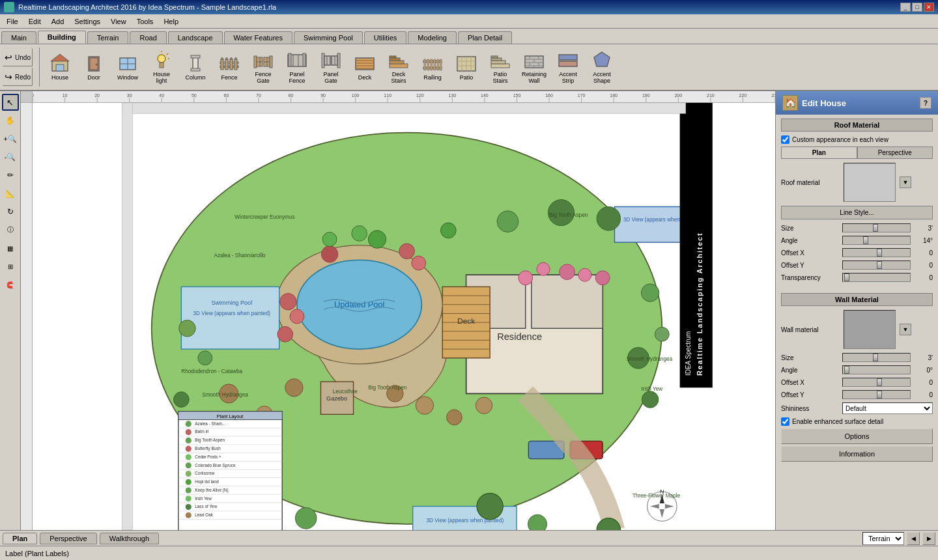 The image size is (938, 560). What do you see at coordinates (94, 67) in the screenshot?
I see `toolbar-door: Door` at bounding box center [94, 67].